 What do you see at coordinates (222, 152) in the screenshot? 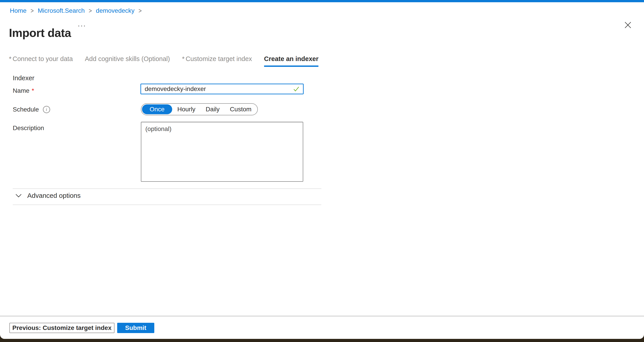
I see `description-textarea` at bounding box center [222, 152].